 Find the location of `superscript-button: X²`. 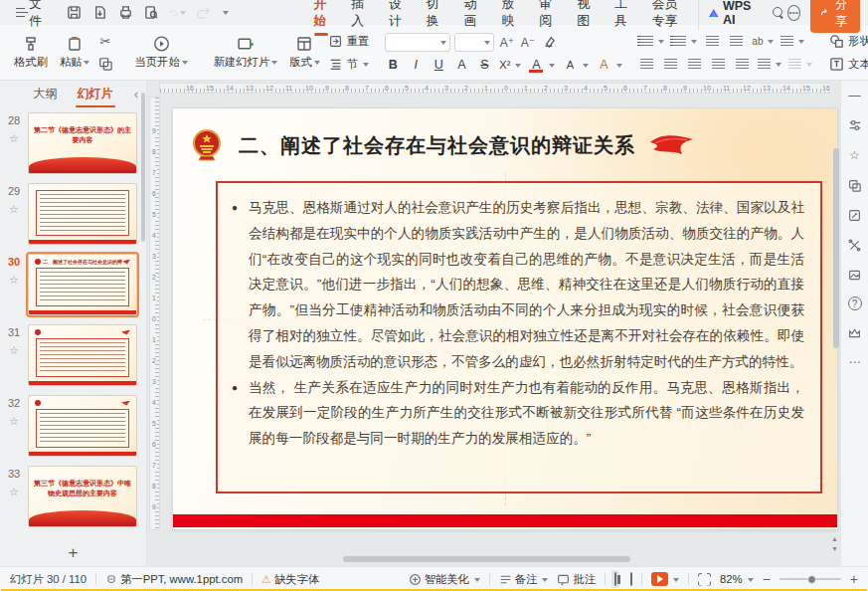

superscript-button: X² is located at coordinates (510, 65).